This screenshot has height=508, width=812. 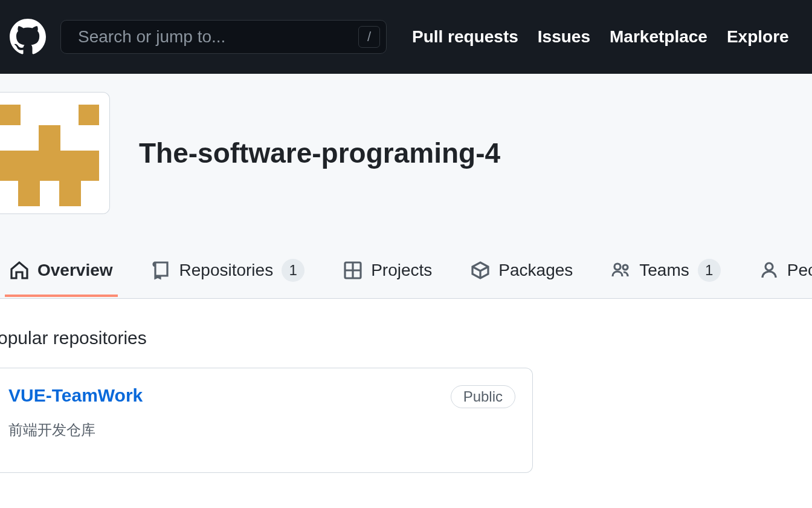 What do you see at coordinates (758, 37) in the screenshot?
I see `nav-explore: Explore` at bounding box center [758, 37].